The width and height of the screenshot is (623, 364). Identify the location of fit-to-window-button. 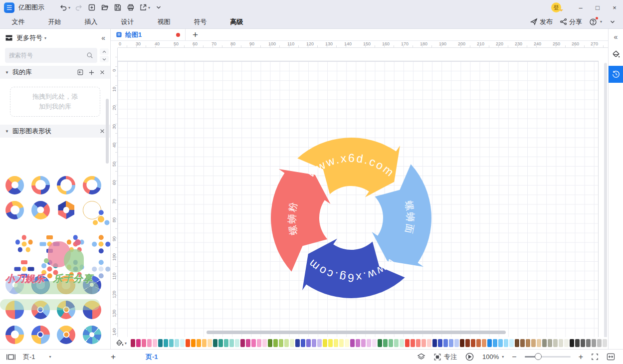
(611, 357).